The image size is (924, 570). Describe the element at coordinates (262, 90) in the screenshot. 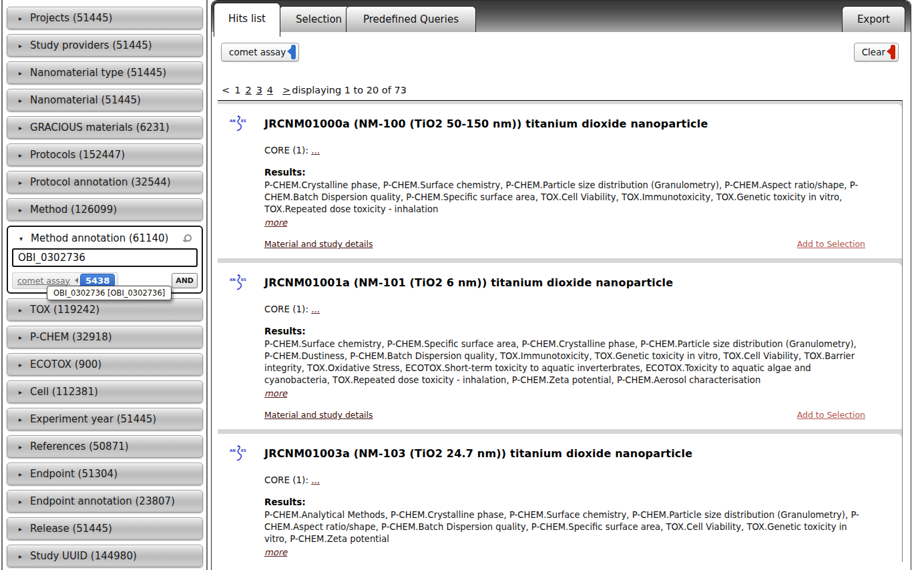

I see `page-links: 234` at that location.